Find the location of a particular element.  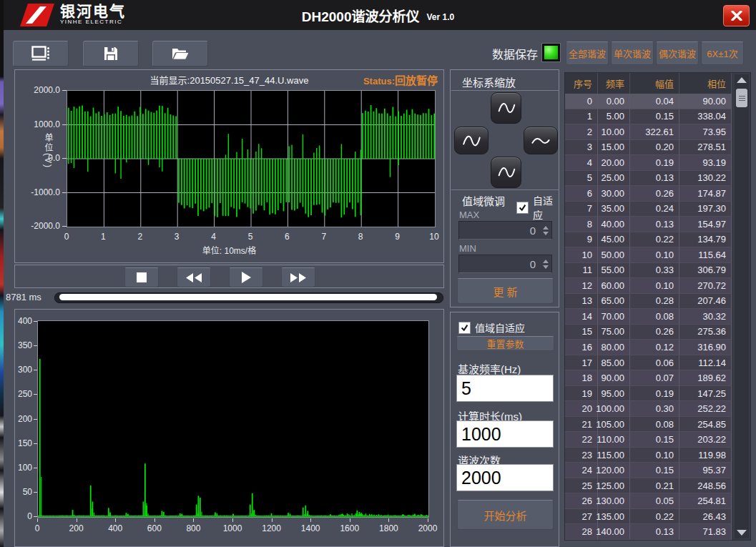

filter-all-harmonics-button: 全部谐波 is located at coordinates (587, 53).